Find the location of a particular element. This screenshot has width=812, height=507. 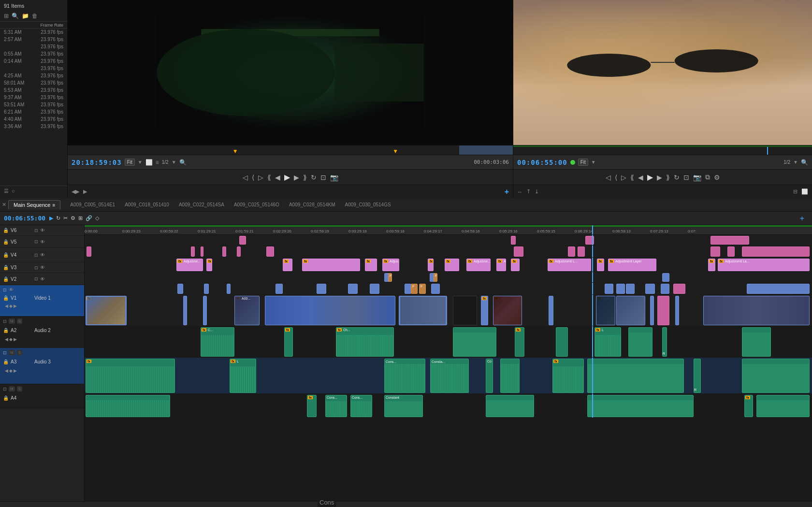

list-item: 4:40 AM23.976 fps is located at coordinates (34, 119).